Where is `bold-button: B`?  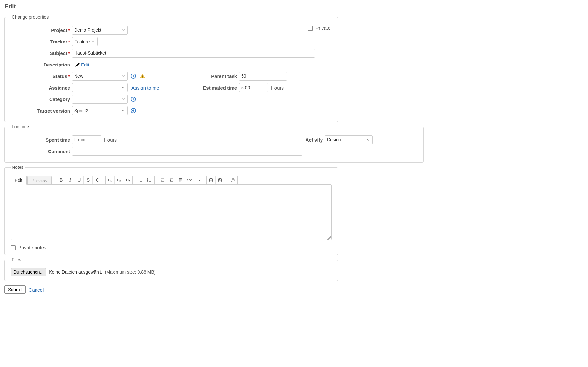
bold-button: B is located at coordinates (61, 180).